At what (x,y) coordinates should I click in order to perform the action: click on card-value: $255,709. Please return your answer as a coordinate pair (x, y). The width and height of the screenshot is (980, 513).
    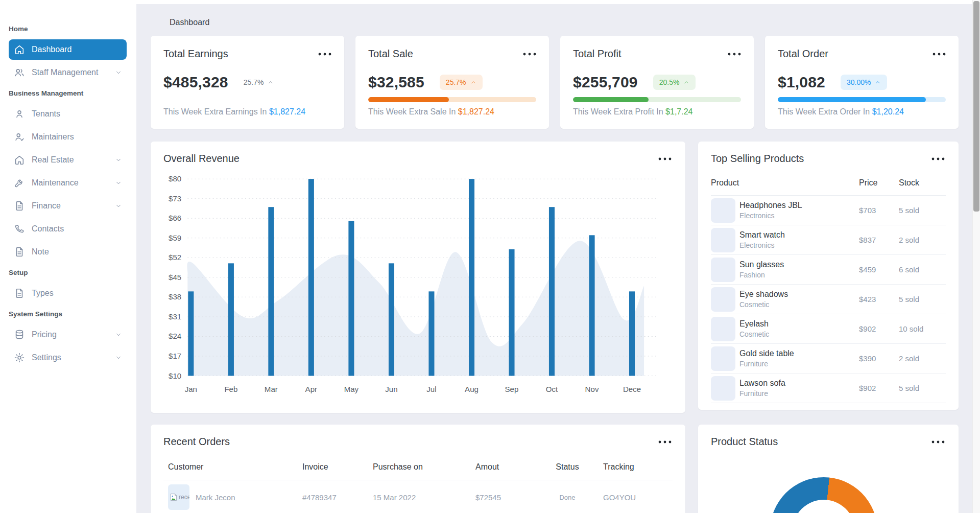
    Looking at the image, I should click on (606, 82).